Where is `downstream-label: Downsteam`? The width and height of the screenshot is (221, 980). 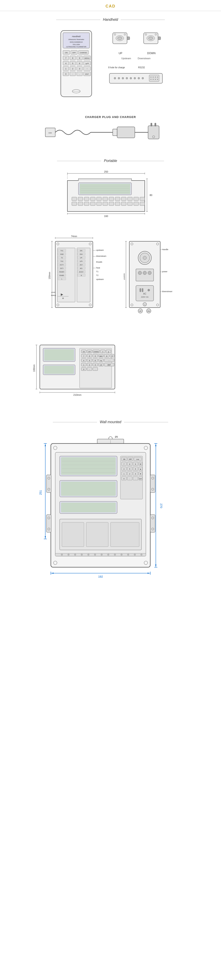 downstream-label: Downsteam is located at coordinates (144, 59).